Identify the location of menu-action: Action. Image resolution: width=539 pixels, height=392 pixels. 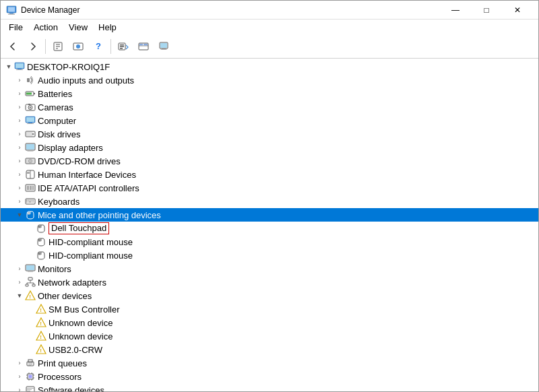
(46, 27).